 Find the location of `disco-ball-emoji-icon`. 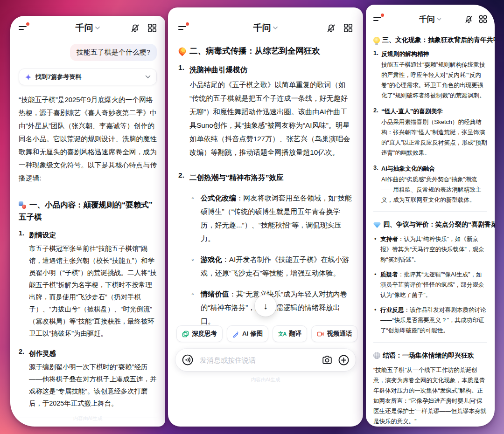

disco-ball-emoji-icon is located at coordinates (377, 355).